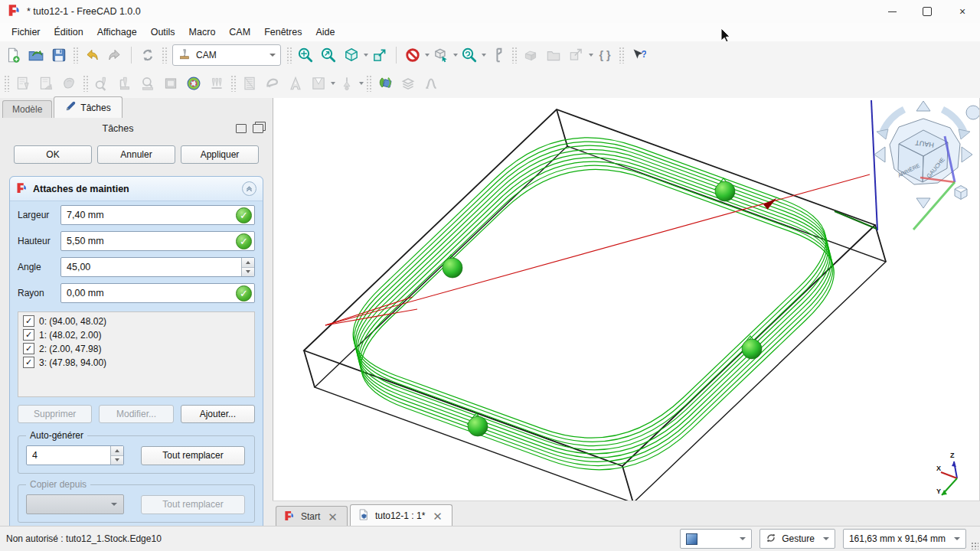 The width and height of the screenshot is (980, 551). Describe the element at coordinates (125, 83) in the screenshot. I see `cam-simulator-icon` at that location.